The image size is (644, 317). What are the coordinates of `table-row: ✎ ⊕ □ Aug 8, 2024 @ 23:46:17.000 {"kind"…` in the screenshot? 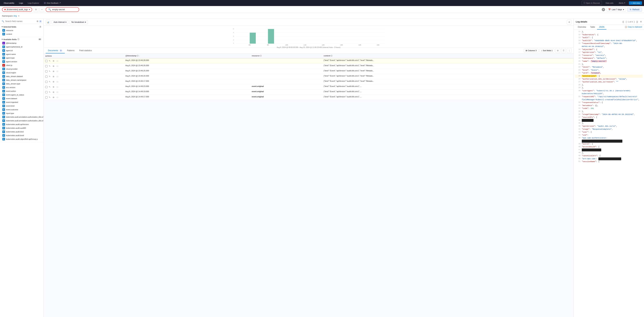 It's located at (308, 82).